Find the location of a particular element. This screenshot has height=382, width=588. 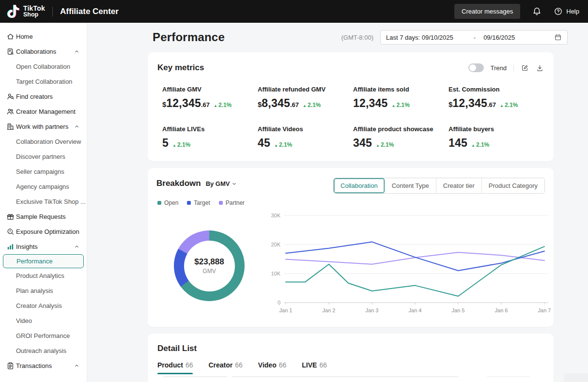

breakdown-tab-group: CollaborationContent TypeCreator tierPro… is located at coordinates (439, 186).